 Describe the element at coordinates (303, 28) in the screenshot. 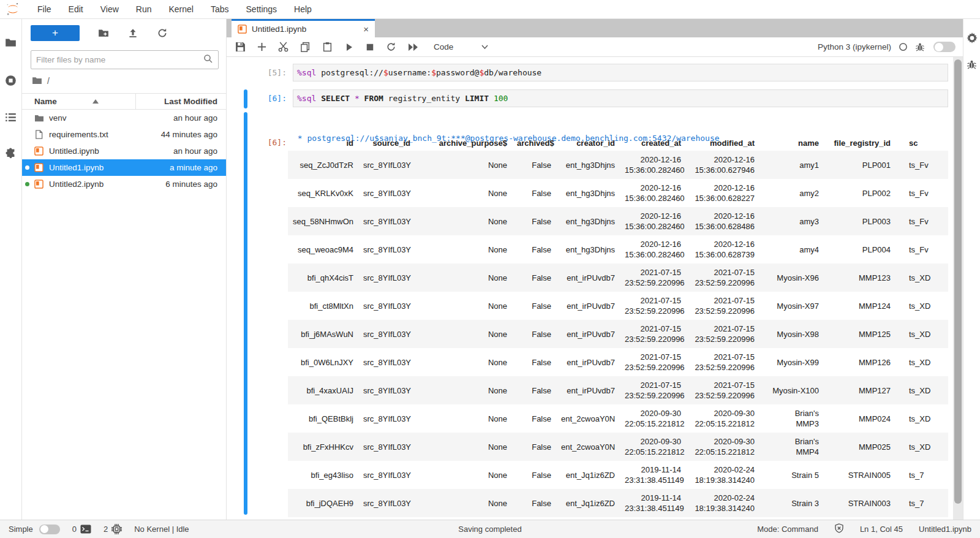

I see `tab-untitled1: Untitled1.ipynb ×` at that location.